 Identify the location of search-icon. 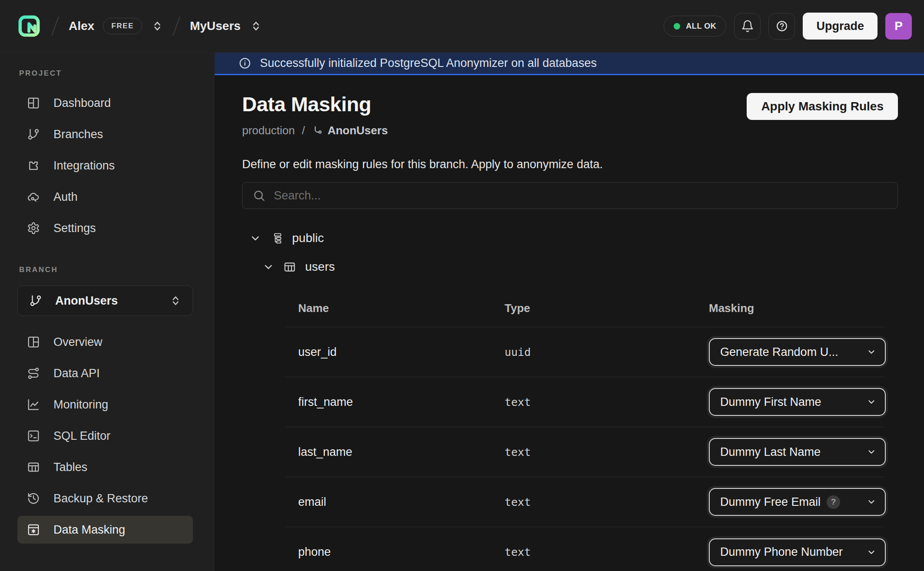
(259, 196).